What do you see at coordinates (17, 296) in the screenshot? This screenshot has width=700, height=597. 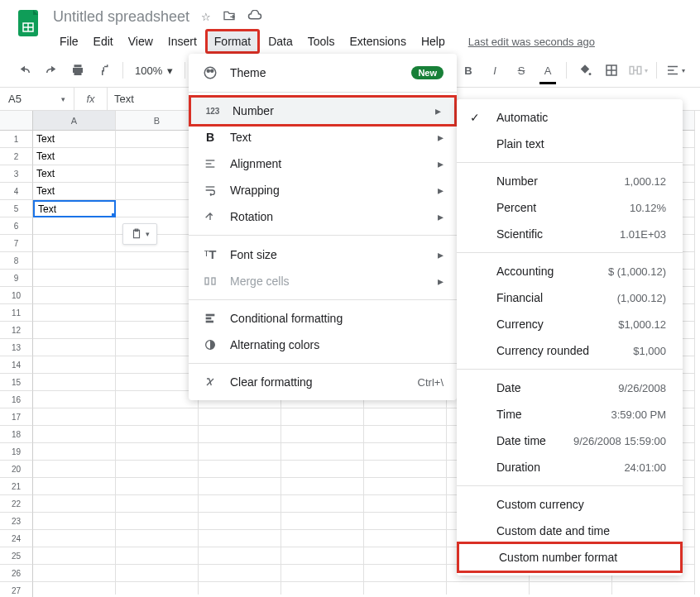 I see `row-header: 10` at bounding box center [17, 296].